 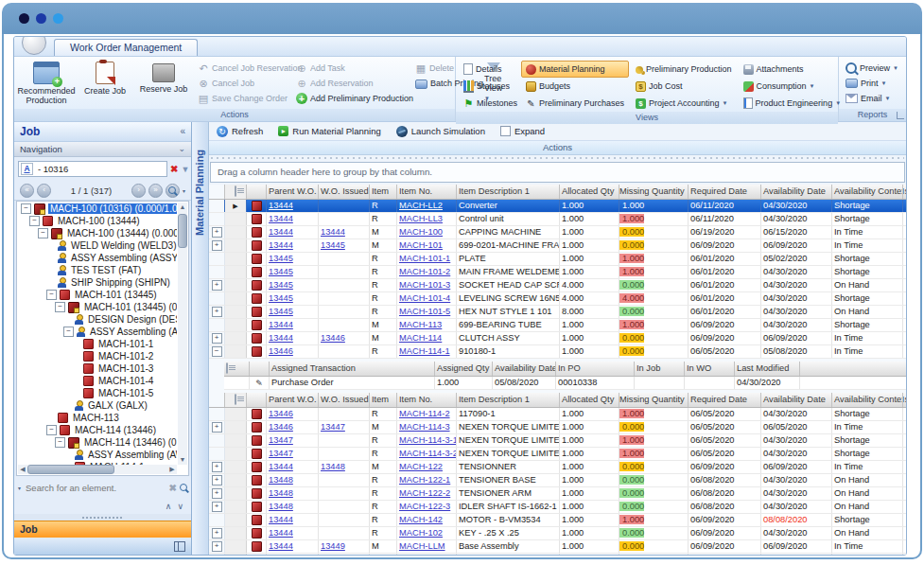 What do you see at coordinates (427, 453) in the screenshot?
I see `item-no-link: MACH-114-3-2` at bounding box center [427, 453].